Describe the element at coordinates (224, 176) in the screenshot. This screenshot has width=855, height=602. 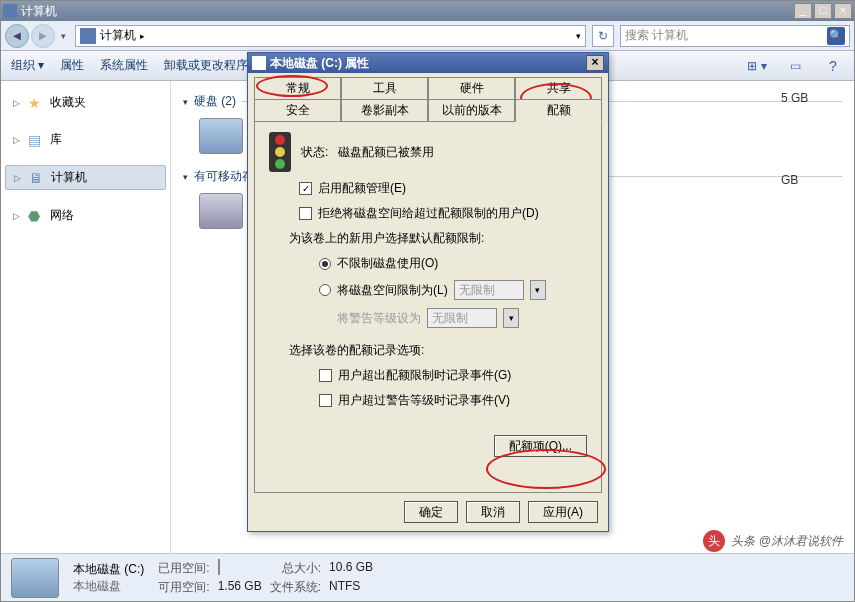
I see `group-label: 有可移动存` at that location.